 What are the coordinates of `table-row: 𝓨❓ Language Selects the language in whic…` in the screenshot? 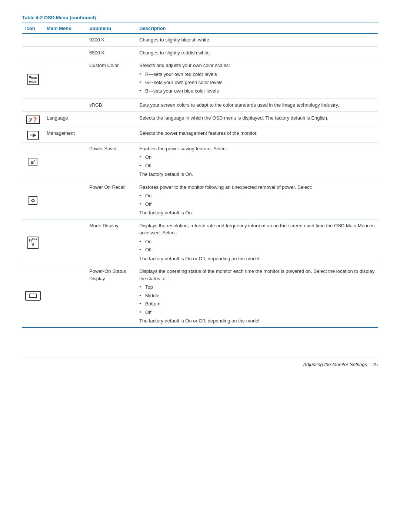 It's located at (200, 119).